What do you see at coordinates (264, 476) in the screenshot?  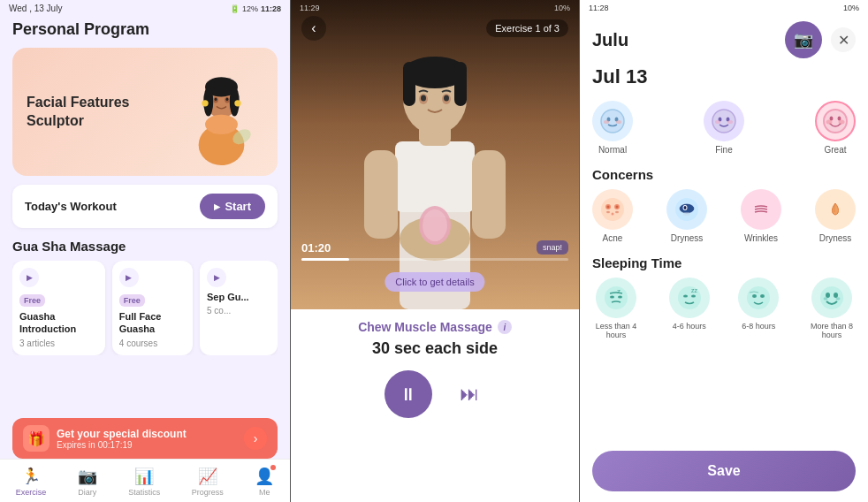 I see `me-icon: 👤` at bounding box center [264, 476].